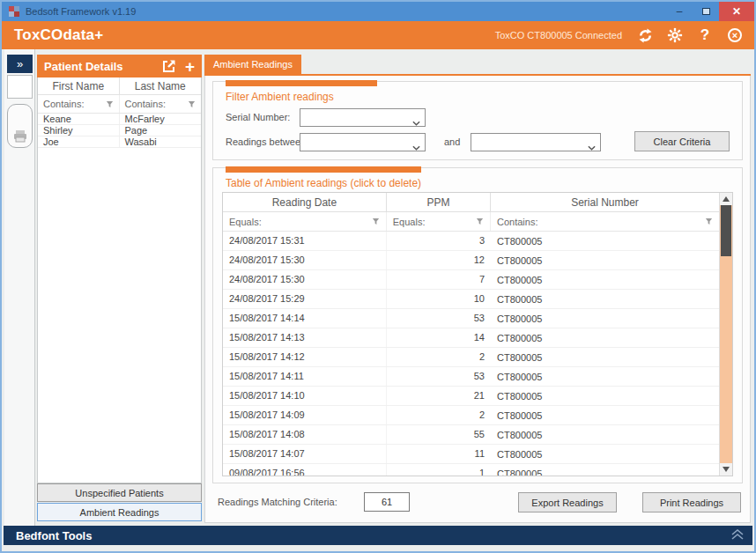 The height and width of the screenshot is (553, 756). Describe the element at coordinates (305, 454) in the screenshot. I see `reading-date-cell: 15/08/2017 14:07` at that location.